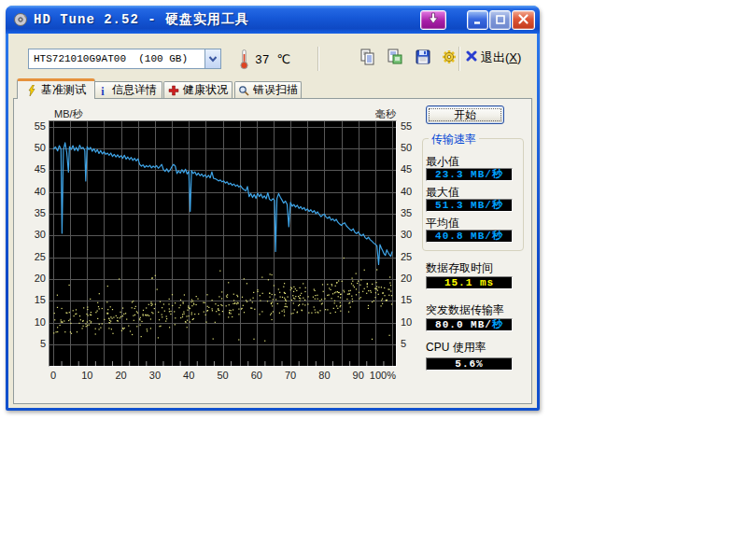  What do you see at coordinates (134, 90) in the screenshot?
I see `tab-label: 信息详情` at bounding box center [134, 90].